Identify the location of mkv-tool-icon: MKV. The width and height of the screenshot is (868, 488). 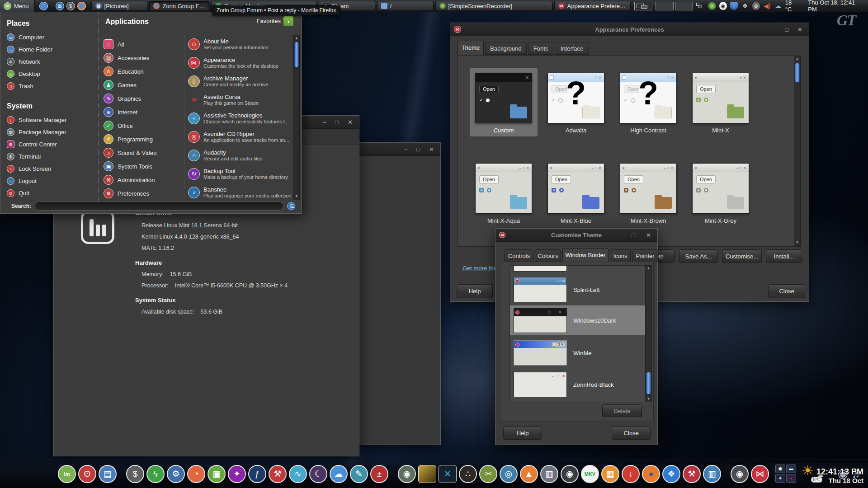
(590, 474).